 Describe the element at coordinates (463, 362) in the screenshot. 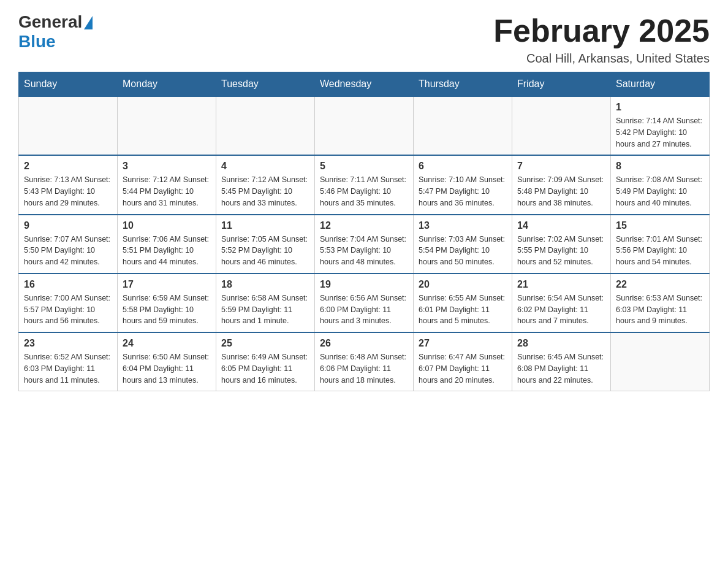

I see `calendar-day-cell: 27Sunrise: 6:47 AM Sunset: 6:07 PM Dayli…` at that location.